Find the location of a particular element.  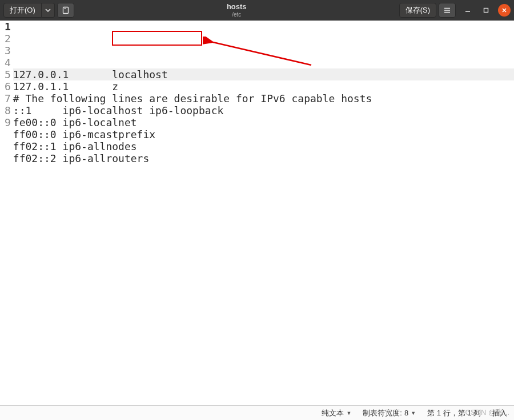

annotation-arrow-icon is located at coordinates (260, 54).